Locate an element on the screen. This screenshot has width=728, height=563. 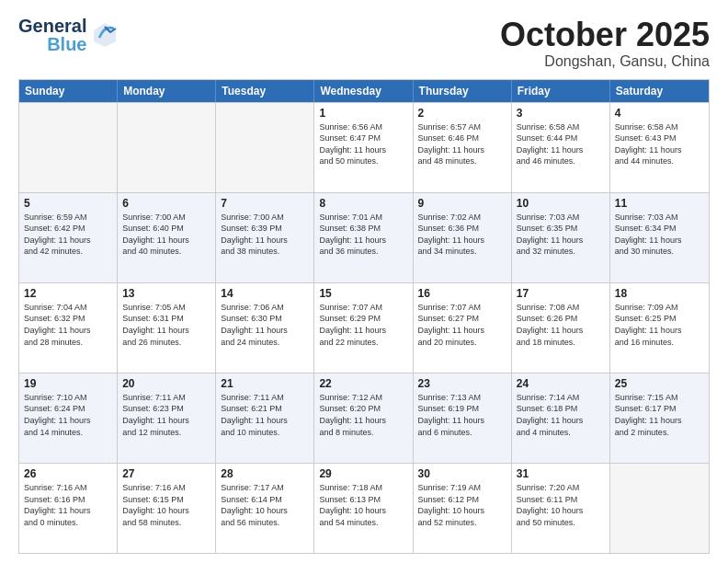
day-number: 11 is located at coordinates (660, 203).